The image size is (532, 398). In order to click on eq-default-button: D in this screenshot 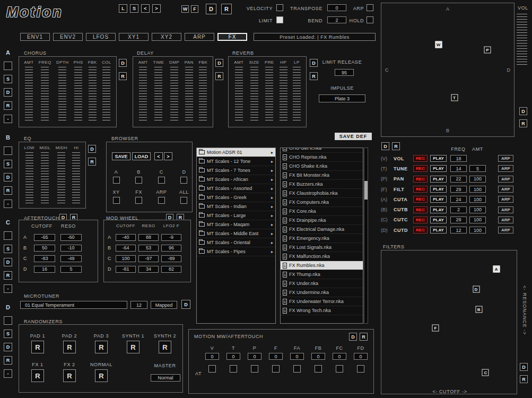, I will do `click(92, 149)`.